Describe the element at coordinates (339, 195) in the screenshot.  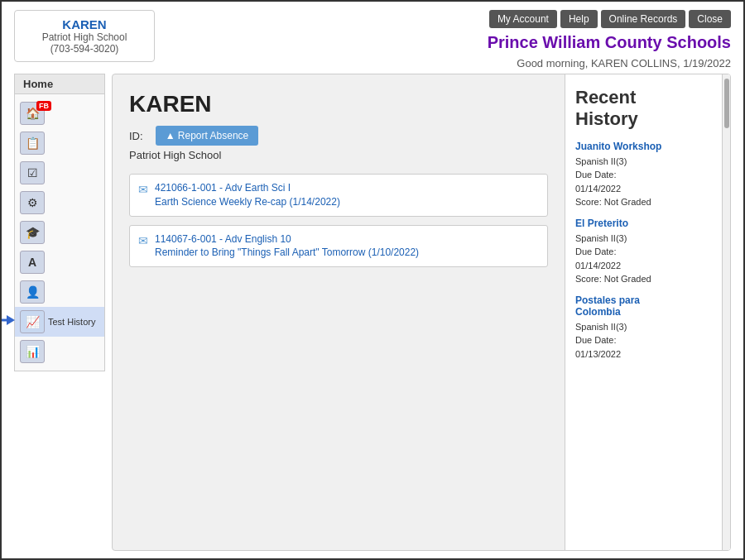
I see `assignment-item-1: ✉ 421066-1-001 - Adv Earth Sci IEarth Sc…` at that location.